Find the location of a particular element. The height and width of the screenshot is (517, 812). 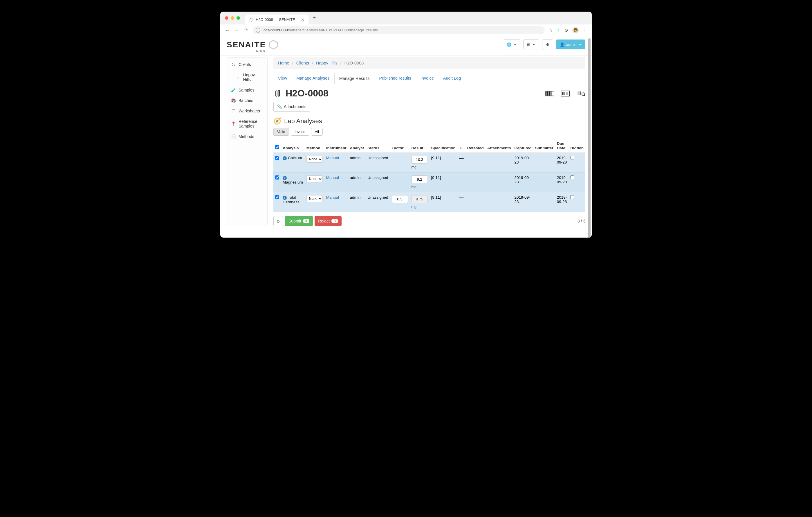

maximize-window-button is located at coordinates (238, 18).